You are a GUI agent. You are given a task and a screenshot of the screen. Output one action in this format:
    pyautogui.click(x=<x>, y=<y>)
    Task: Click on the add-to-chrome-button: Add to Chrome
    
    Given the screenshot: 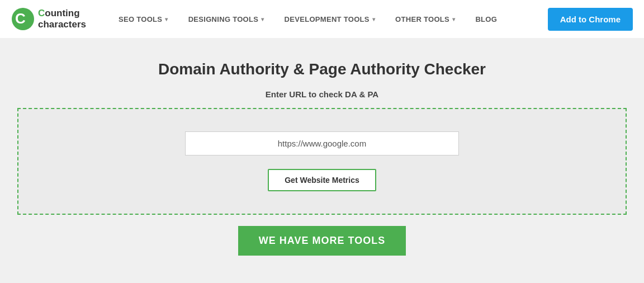 What is the action you would take?
    pyautogui.click(x=590, y=19)
    